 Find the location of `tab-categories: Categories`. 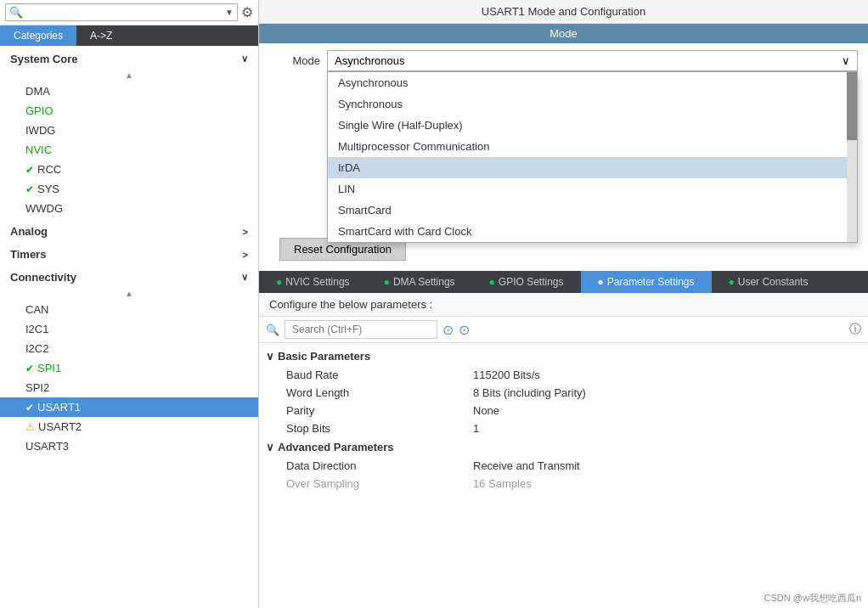

tab-categories: Categories is located at coordinates (38, 36).